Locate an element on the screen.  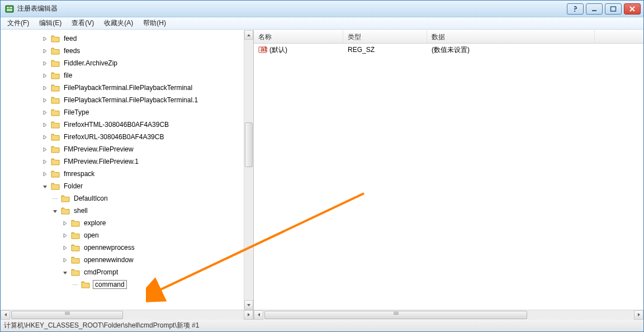
help-button is located at coordinates (575, 9).